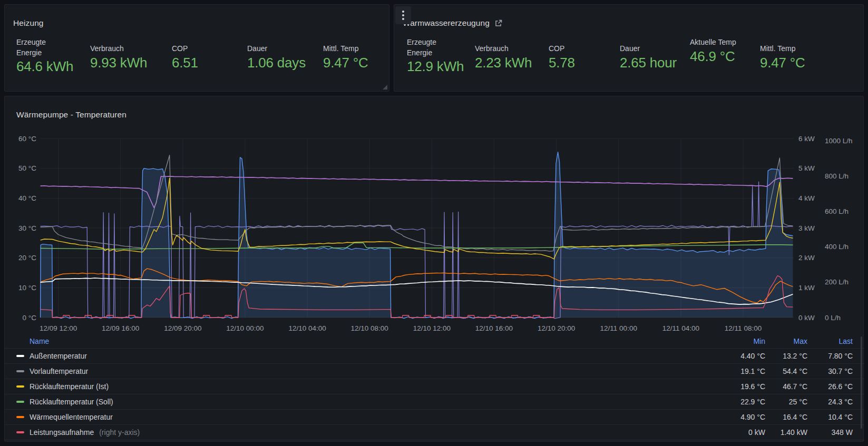 The image size is (868, 446). What do you see at coordinates (446, 23) in the screenshot?
I see `panel-title-text: Warmwassererzeugung` at bounding box center [446, 23].